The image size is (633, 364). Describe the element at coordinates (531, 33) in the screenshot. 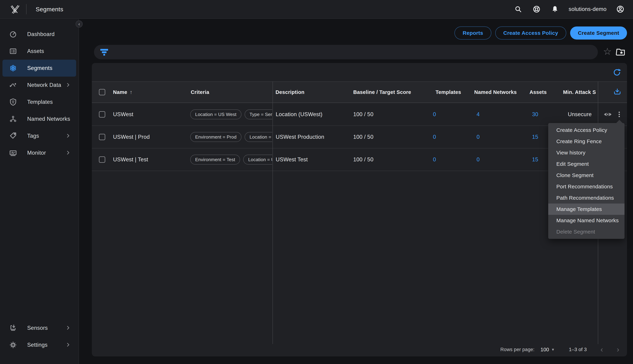

I see `create-access-policy-button: Create Access Policy` at that location.